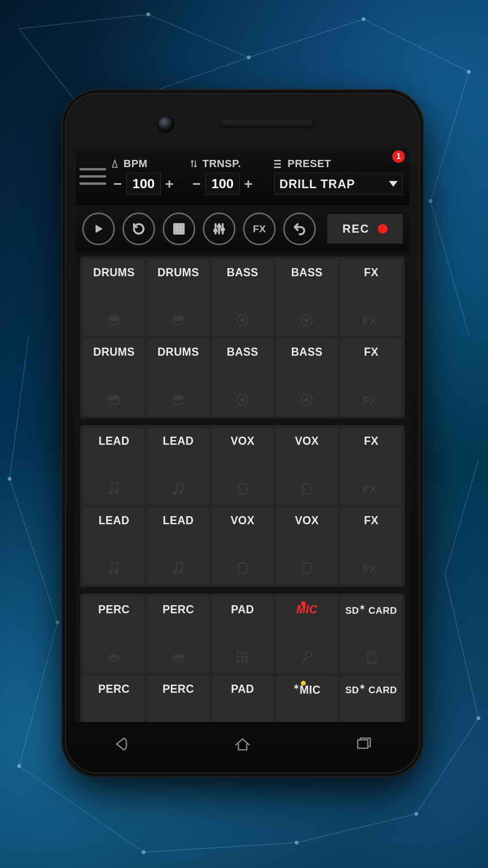 The height and width of the screenshot is (868, 488). Describe the element at coordinates (307, 635) in the screenshot. I see `sound-pad: MIC` at that location.